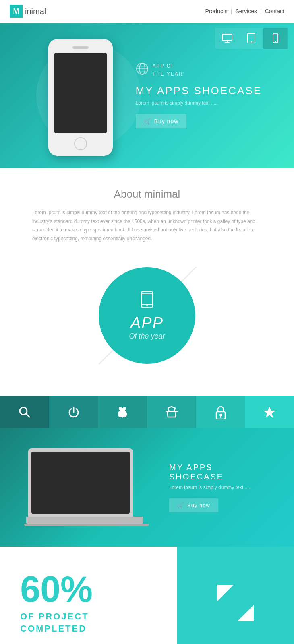  Describe the element at coordinates (81, 47) in the screenshot. I see `phone-speaker` at that location.